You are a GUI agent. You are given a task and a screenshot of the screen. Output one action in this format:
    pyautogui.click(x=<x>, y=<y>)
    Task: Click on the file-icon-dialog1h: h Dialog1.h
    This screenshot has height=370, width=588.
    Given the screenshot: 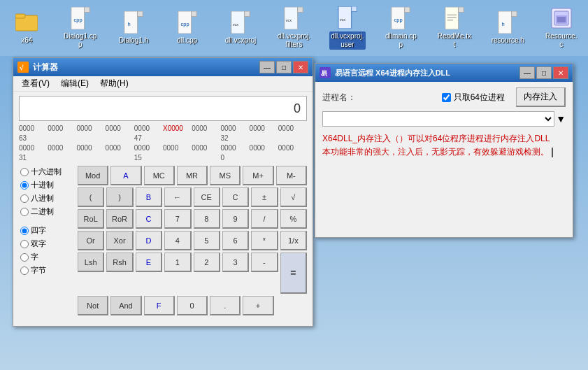 What is the action you would take?
    pyautogui.click(x=134, y=28)
    